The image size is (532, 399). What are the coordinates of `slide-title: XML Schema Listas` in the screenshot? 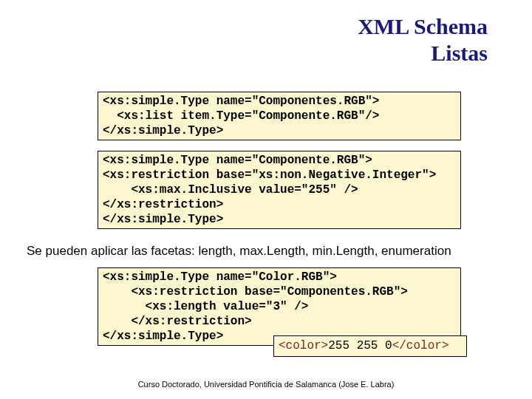 It's located at (423, 40).